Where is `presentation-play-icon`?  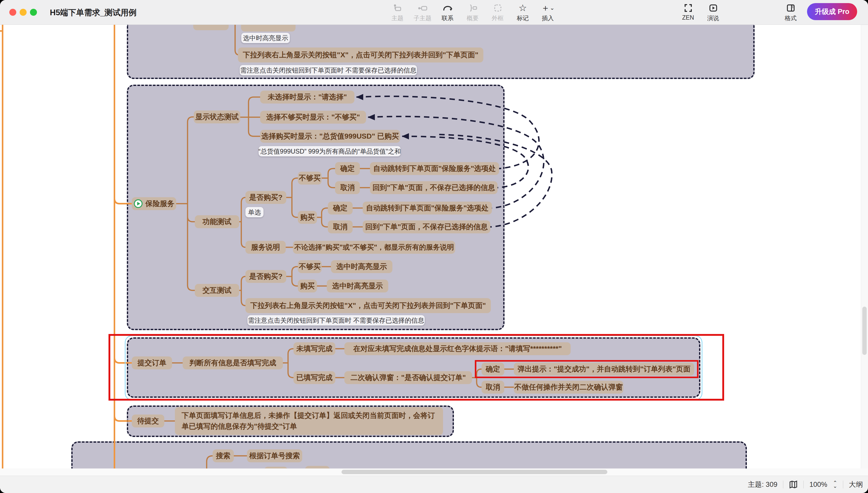 presentation-play-icon is located at coordinates (714, 8).